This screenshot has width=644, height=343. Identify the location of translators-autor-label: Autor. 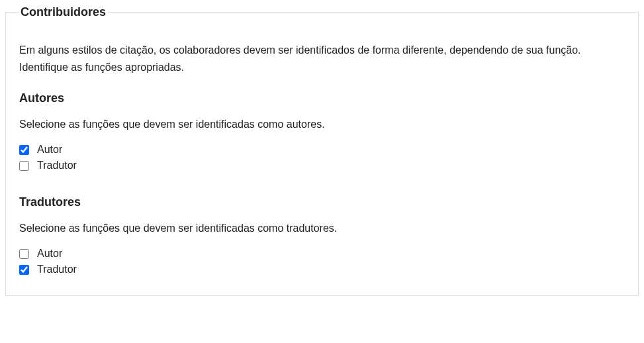
(50, 254).